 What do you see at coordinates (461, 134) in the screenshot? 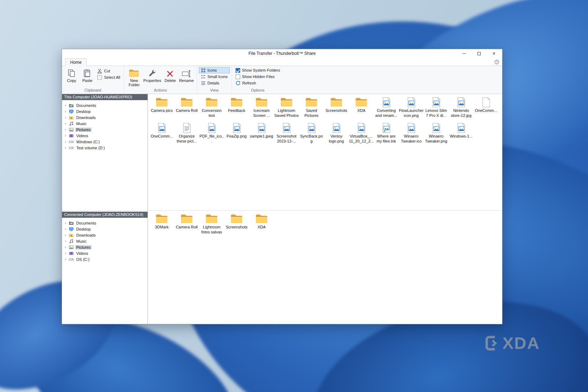
I see `file-item-windows-1: Windows-1...` at bounding box center [461, 134].